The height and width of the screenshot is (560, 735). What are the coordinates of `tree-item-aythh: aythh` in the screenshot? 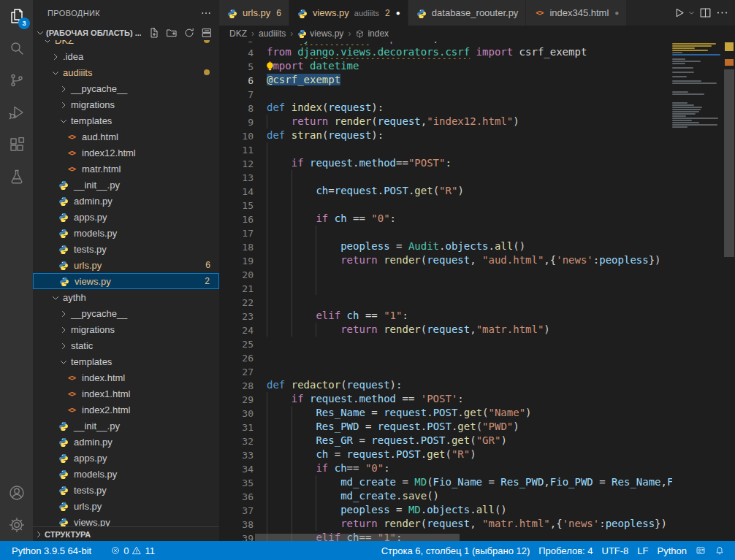 It's located at (126, 297).